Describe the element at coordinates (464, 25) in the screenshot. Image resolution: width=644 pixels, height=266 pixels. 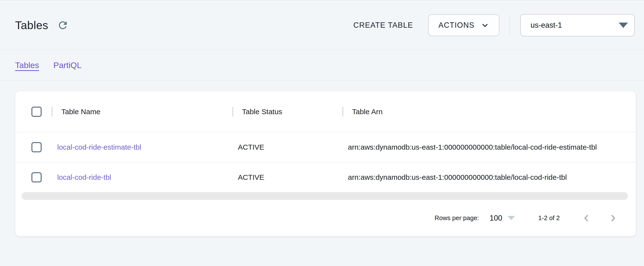
I see `actions-dropdown-button: ACTIONS` at that location.